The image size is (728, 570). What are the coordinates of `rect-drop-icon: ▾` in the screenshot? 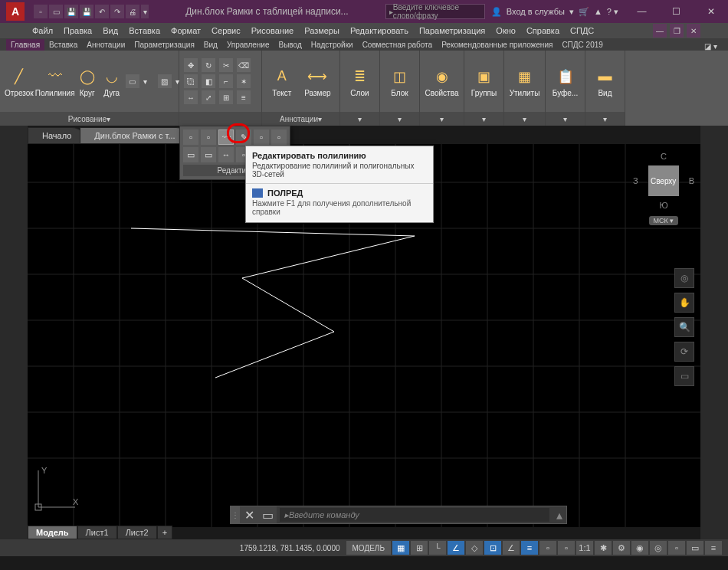 It's located at (146, 81).